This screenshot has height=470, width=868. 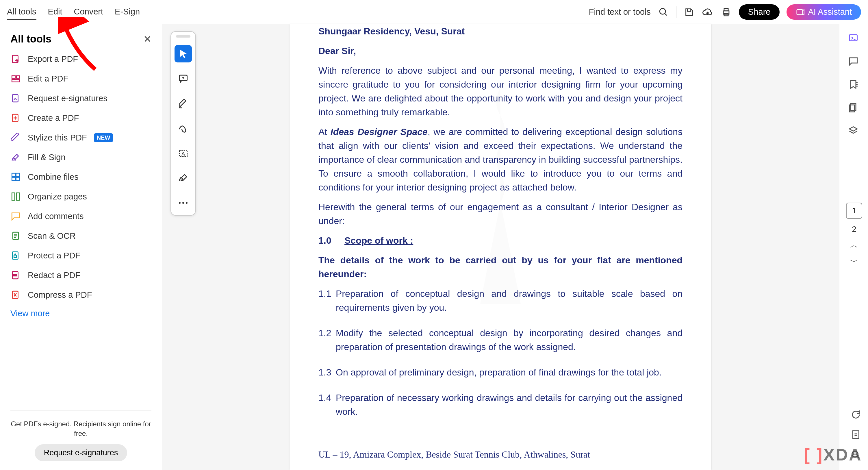 What do you see at coordinates (183, 104) in the screenshot?
I see `highlight-tool-icon` at bounding box center [183, 104].